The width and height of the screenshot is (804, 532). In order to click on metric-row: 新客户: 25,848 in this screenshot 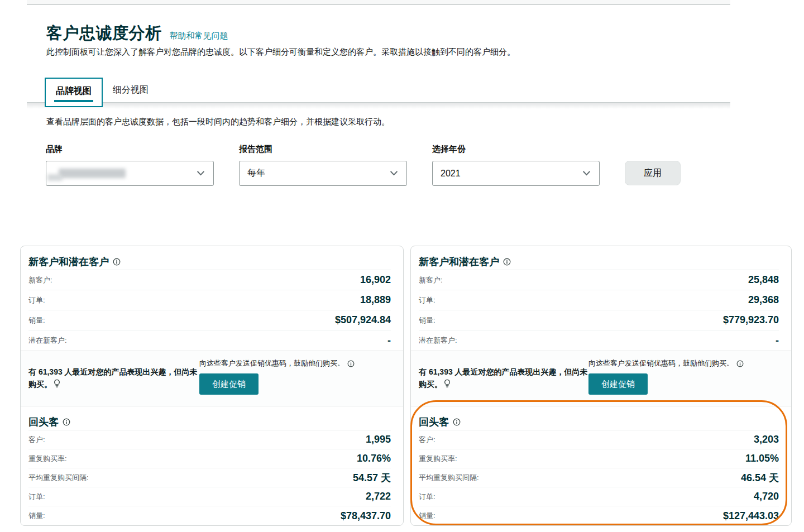, I will do `click(599, 280)`.